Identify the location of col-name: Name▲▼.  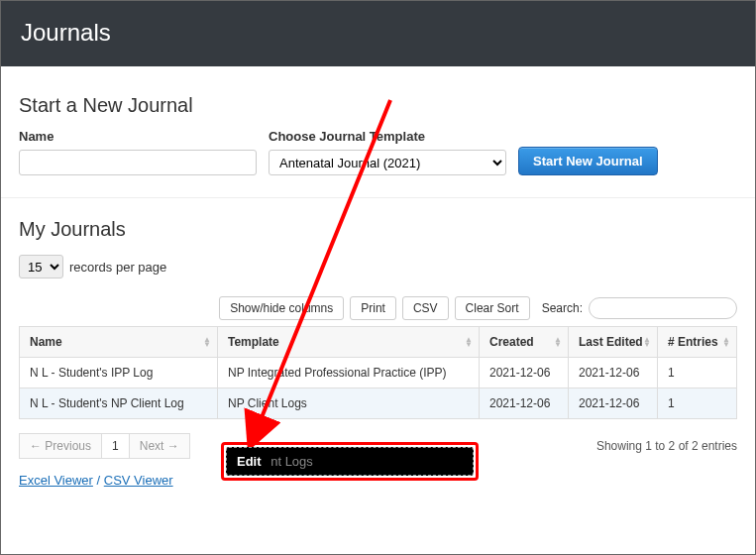
(119, 343).